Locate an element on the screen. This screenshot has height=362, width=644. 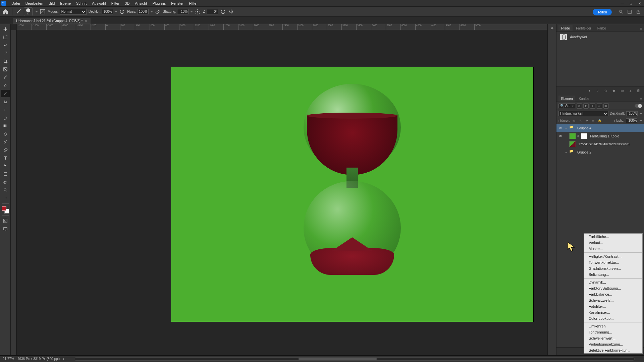
zoom-tool is located at coordinates (5, 190).